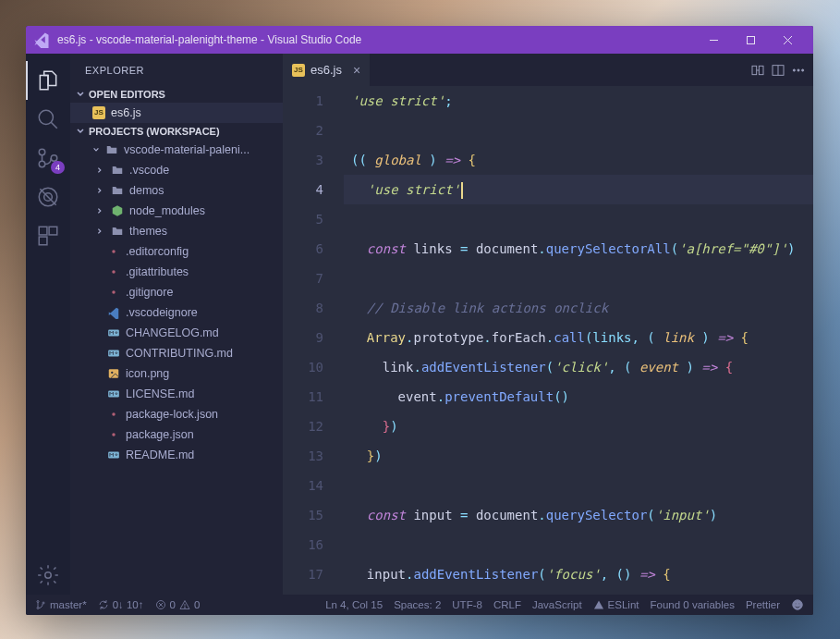 This screenshot has width=840, height=639. What do you see at coordinates (177, 190) in the screenshot?
I see `tree-item: demos` at bounding box center [177, 190].